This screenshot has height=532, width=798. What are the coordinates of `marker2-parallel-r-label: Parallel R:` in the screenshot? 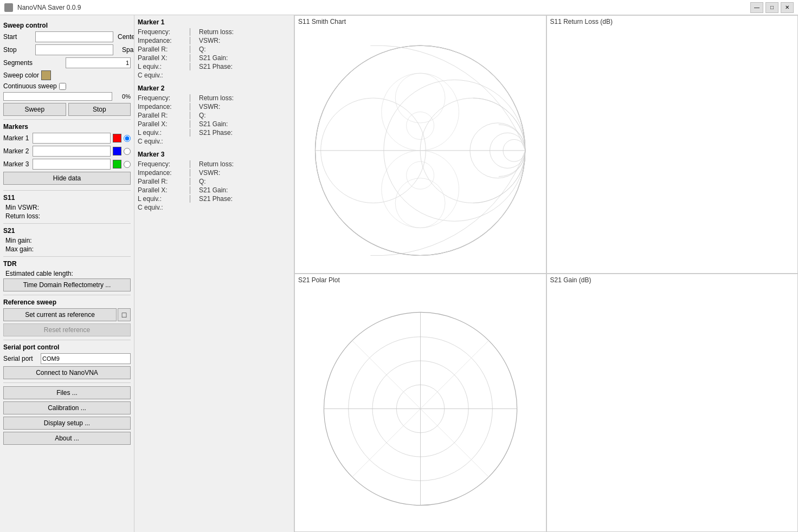 It's located at (162, 115).